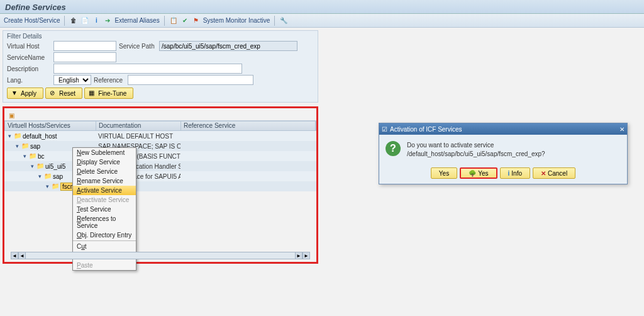  What do you see at coordinates (503, 129) in the screenshot?
I see `dialog-titlebar: ☑ Activation of ICF Services ✕` at bounding box center [503, 129].